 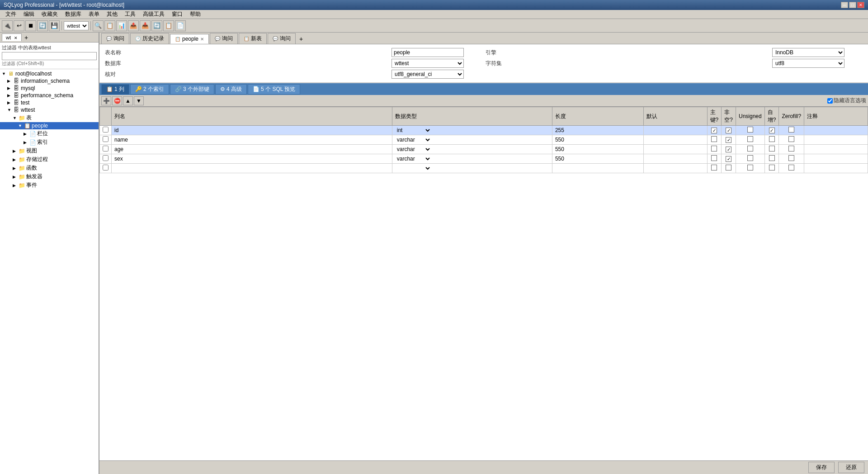 What do you see at coordinates (750, 159) in the screenshot?
I see `col-uns-sex` at bounding box center [750, 159].